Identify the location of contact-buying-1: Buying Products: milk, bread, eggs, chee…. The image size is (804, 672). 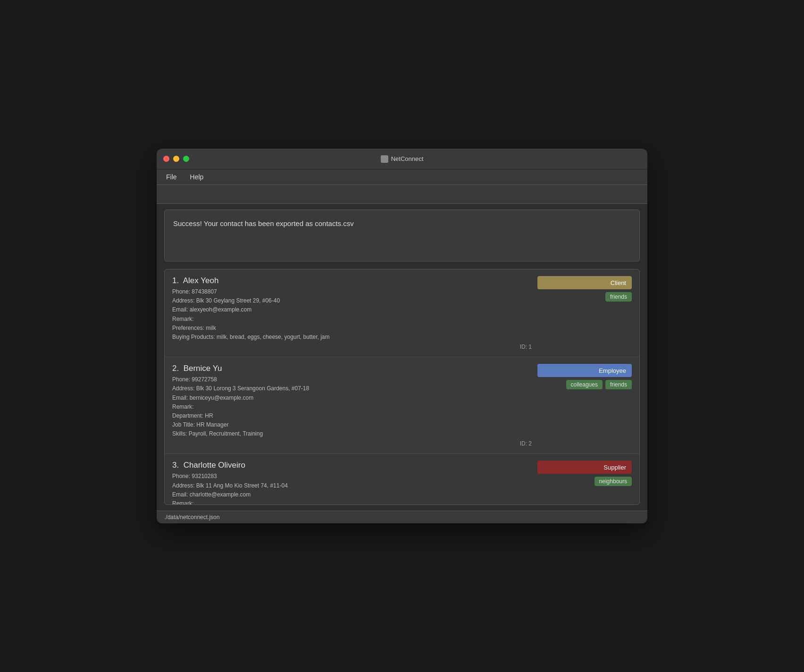
(352, 337).